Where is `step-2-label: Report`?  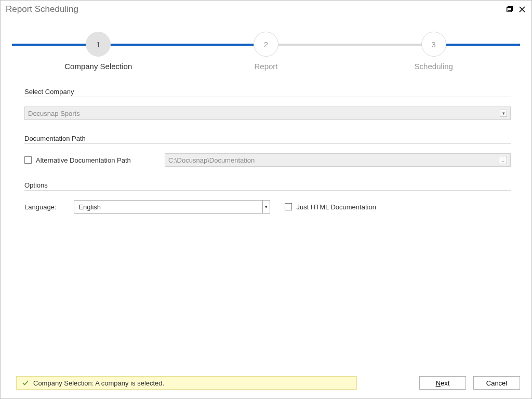
step-2-label: Report is located at coordinates (266, 66).